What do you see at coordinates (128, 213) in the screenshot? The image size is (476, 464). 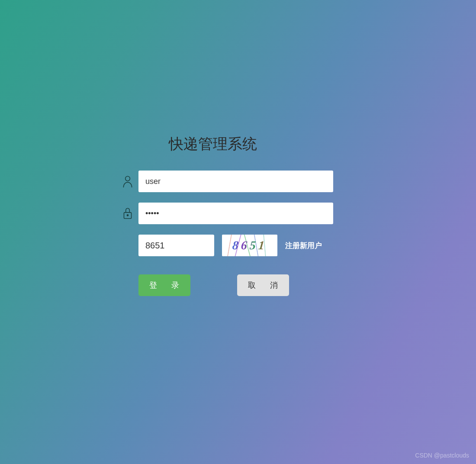 I see `lock-icon` at bounding box center [128, 213].